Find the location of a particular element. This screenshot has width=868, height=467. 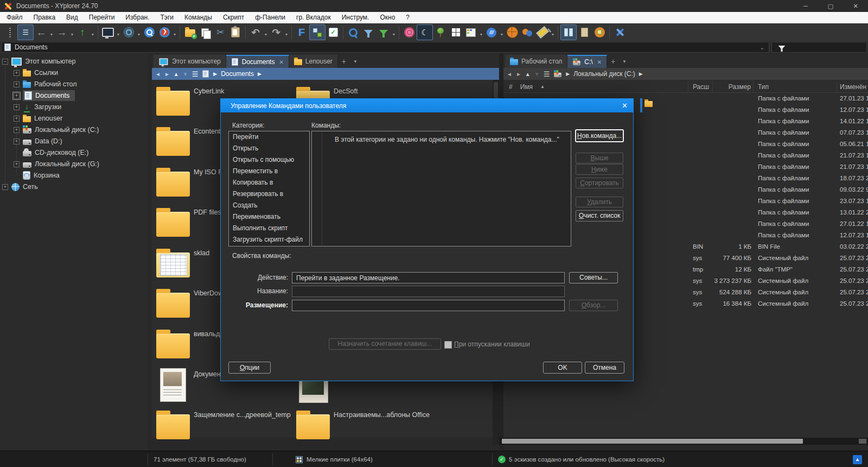

quick-filter-icon is located at coordinates (384, 33).